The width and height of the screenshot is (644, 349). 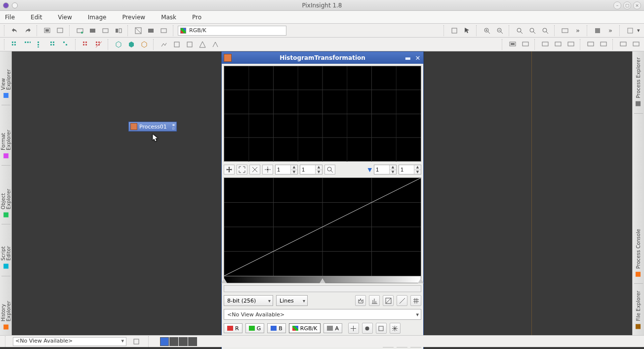 What do you see at coordinates (65, 17) in the screenshot?
I see `menu-view: View` at bounding box center [65, 17].